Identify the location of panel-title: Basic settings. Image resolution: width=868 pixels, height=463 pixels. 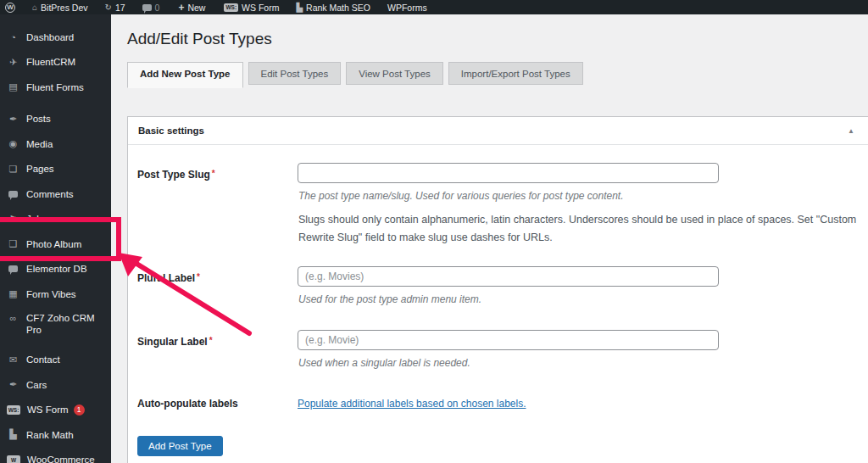
(171, 131).